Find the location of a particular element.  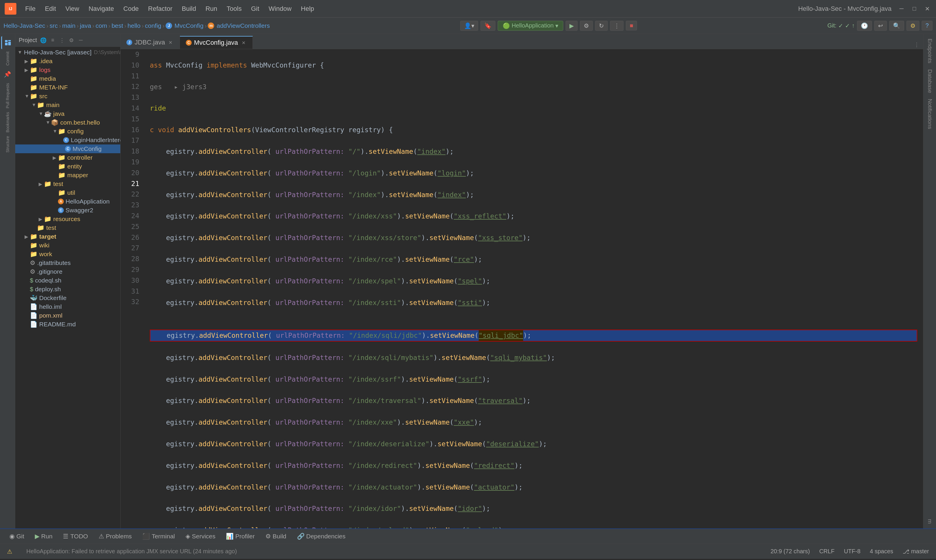

clock-button: 🕐 is located at coordinates (865, 26).